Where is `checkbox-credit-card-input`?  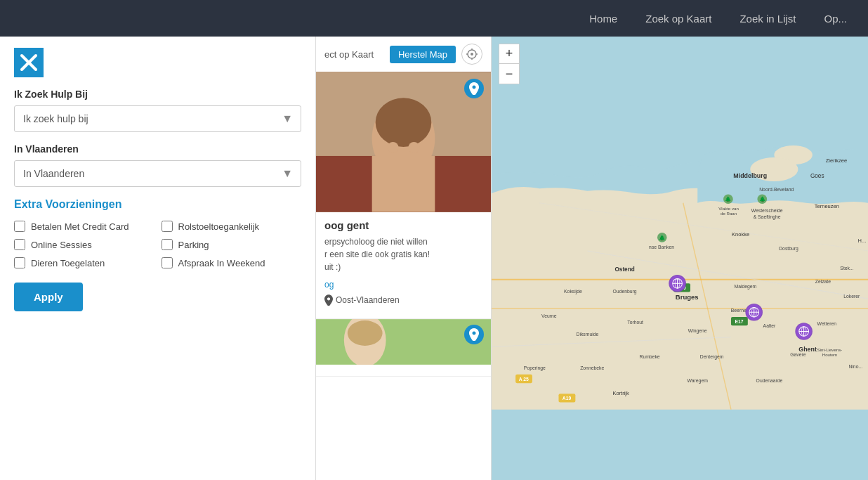
checkbox-credit-card-input is located at coordinates (20, 226).